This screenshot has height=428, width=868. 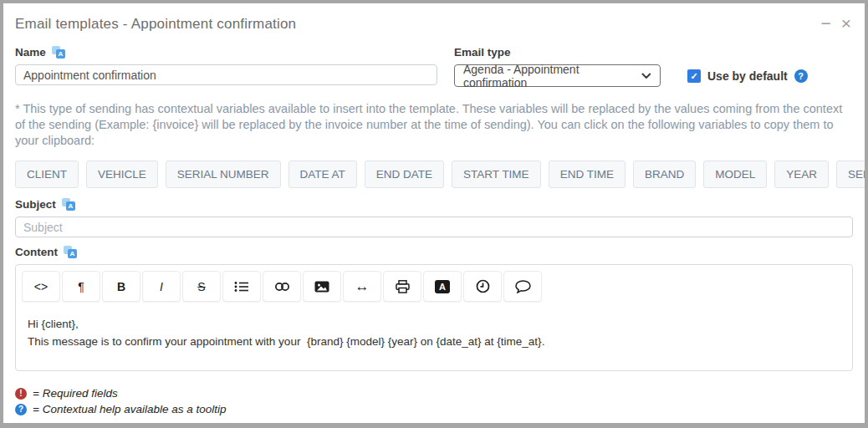 I want to click on variable-button-year: YEAR, so click(x=801, y=174).